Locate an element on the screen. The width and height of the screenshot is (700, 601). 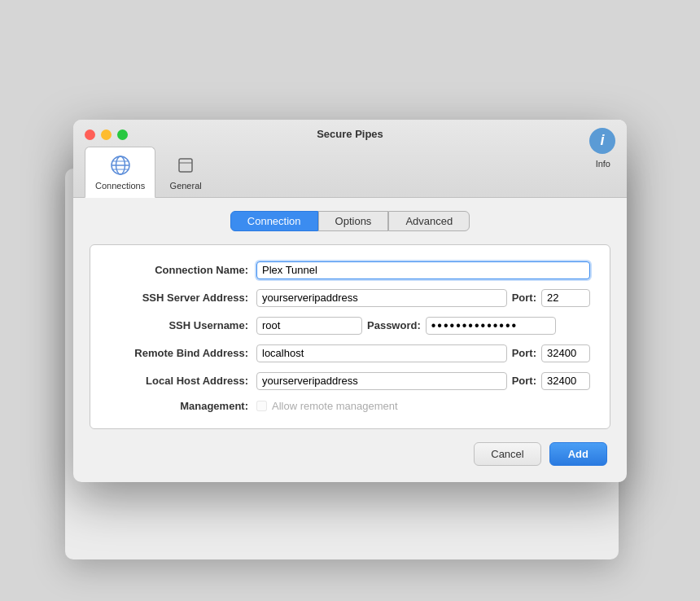
close-button is located at coordinates (90, 135).